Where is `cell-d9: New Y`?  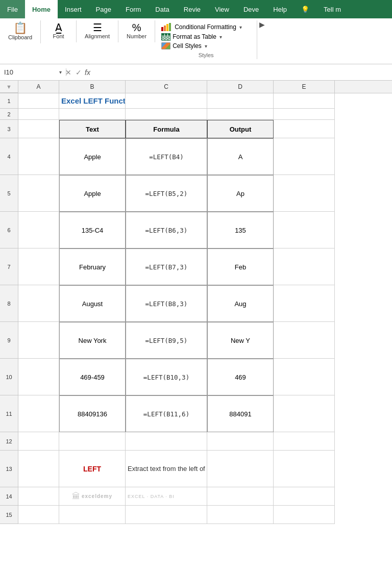
cell-d9: New Y is located at coordinates (240, 340).